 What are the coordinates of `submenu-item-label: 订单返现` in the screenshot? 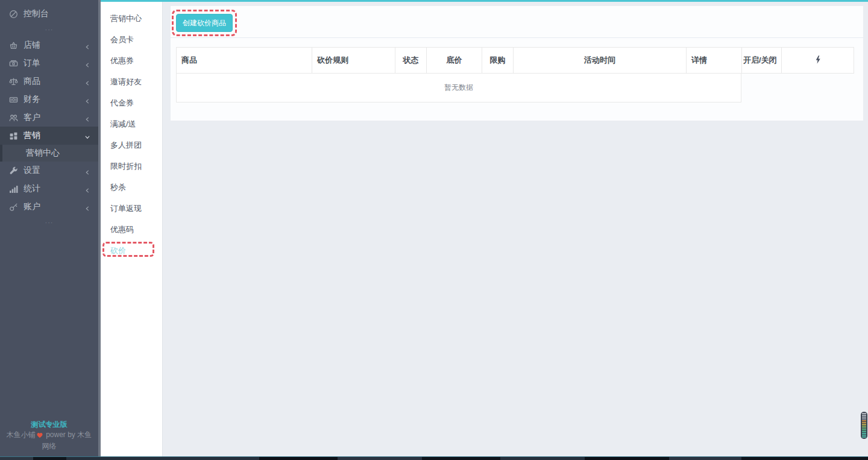 It's located at (126, 209).